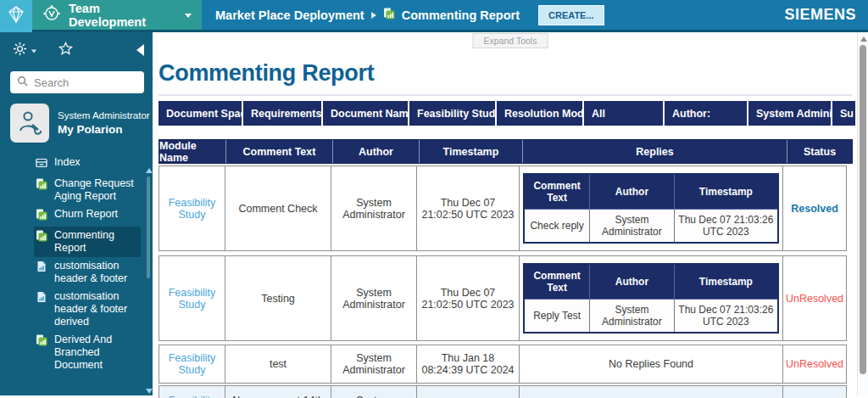 This screenshot has width=868, height=398. I want to click on filter-value-document-space: Requirements, so click(282, 114).